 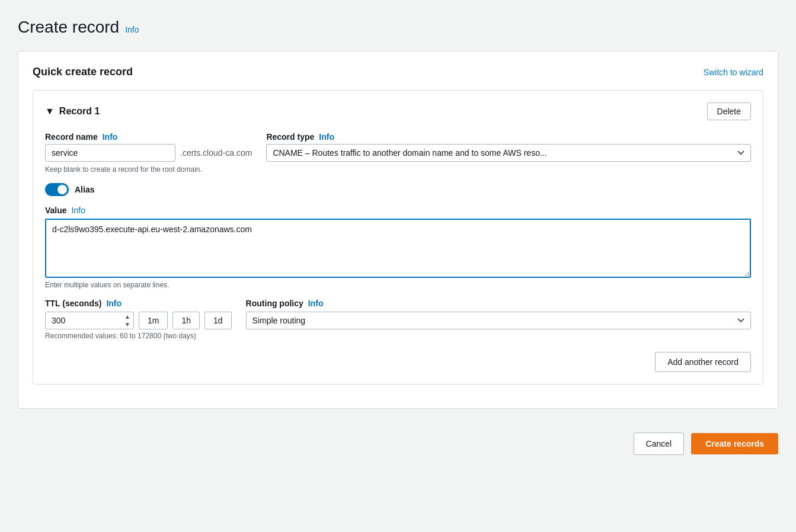 What do you see at coordinates (78, 210) in the screenshot?
I see `value-info-link: Info` at bounding box center [78, 210].